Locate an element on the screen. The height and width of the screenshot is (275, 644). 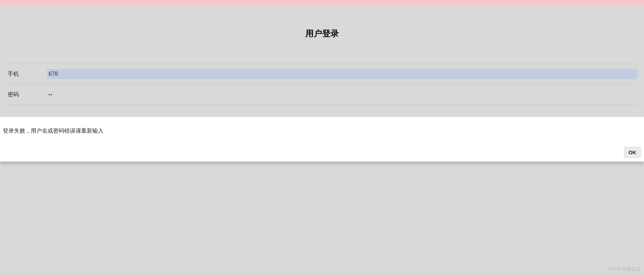
password-row: 密码 •• is located at coordinates (322, 95).